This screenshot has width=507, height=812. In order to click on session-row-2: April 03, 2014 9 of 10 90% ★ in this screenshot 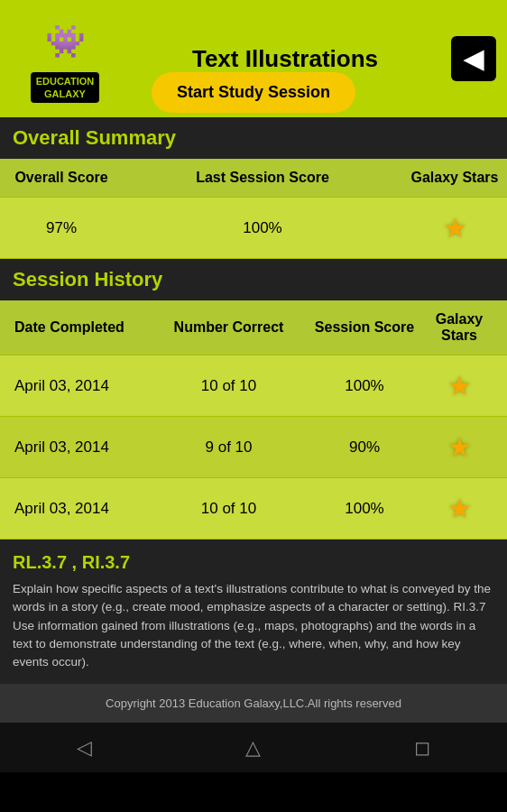, I will do `click(254, 448)`.